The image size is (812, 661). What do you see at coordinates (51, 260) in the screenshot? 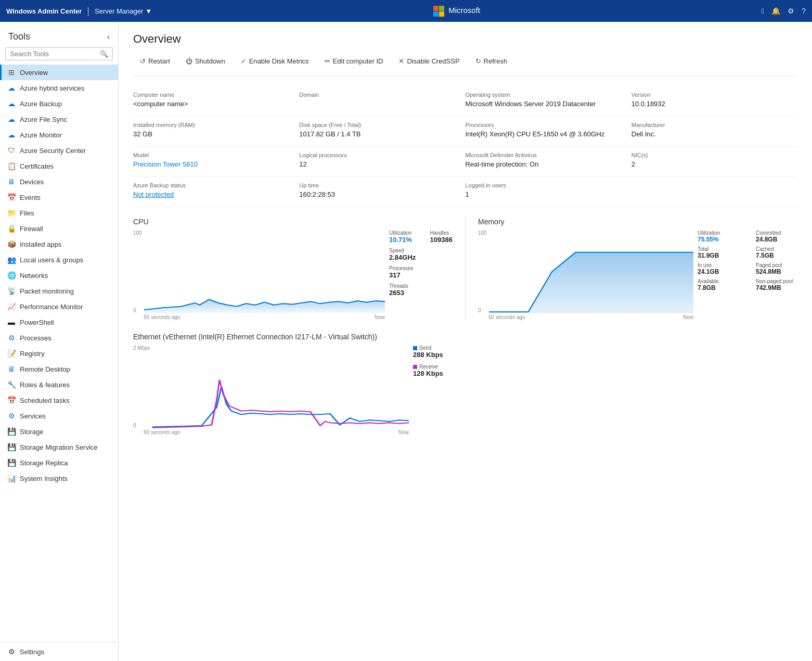
I see `sidebar-item-label-local-users: Local users & groups` at bounding box center [51, 260].